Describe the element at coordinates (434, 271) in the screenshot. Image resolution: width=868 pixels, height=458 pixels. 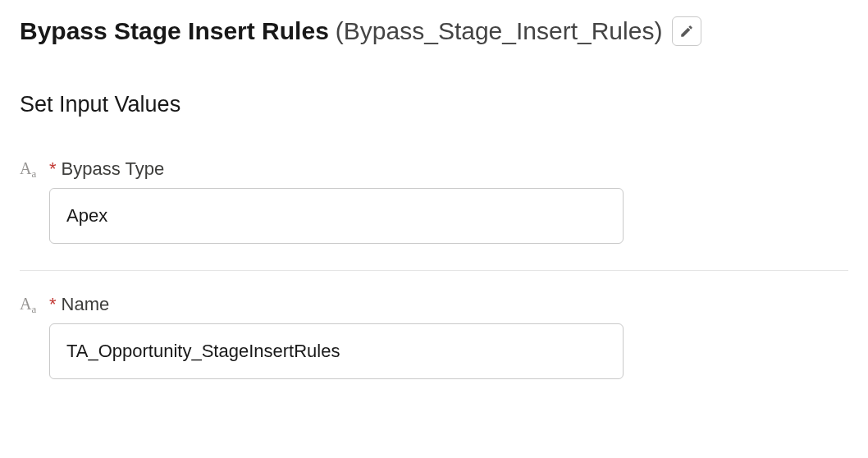
I see `field-divider` at that location.